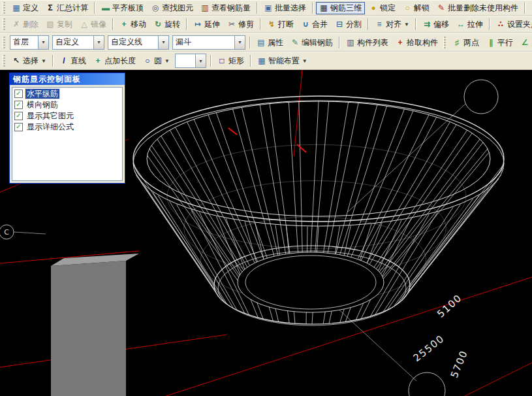 Image resolution: width=532 pixels, height=396 pixels. I want to click on three-d-button: ▧三维, so click(530, 8).